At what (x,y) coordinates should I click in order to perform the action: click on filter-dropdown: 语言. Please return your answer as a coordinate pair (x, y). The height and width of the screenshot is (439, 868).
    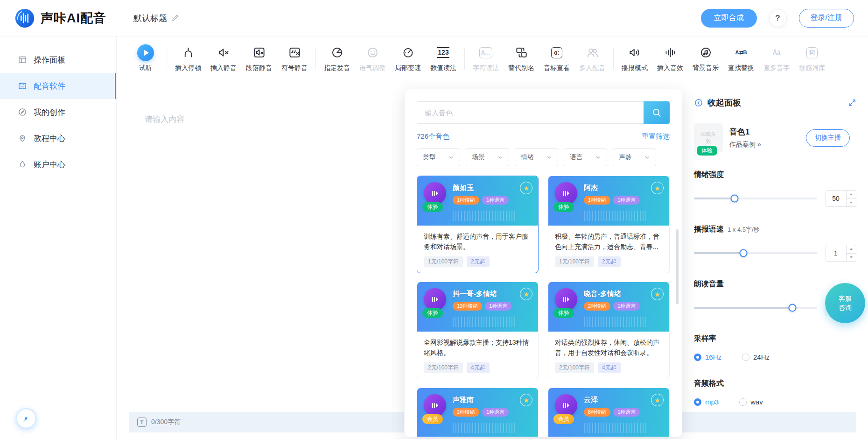
    Looking at the image, I should click on (585, 157).